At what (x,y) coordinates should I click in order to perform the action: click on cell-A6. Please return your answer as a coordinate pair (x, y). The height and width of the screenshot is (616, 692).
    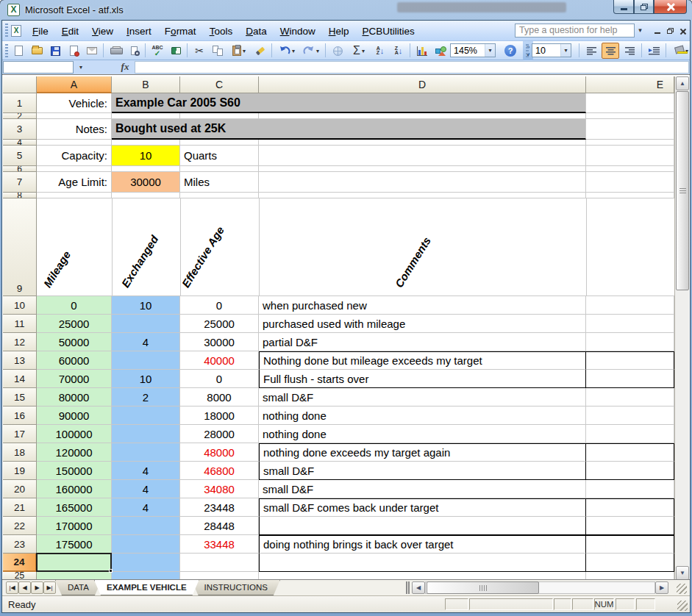
    Looking at the image, I should click on (74, 169).